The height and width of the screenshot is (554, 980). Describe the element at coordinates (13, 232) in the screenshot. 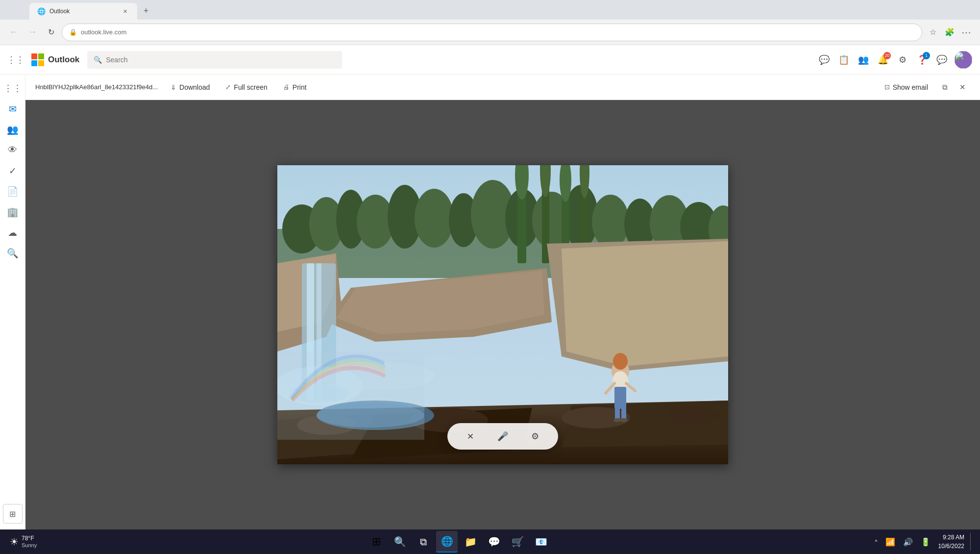

I see `sidebar-item-cloud: ☁` at that location.